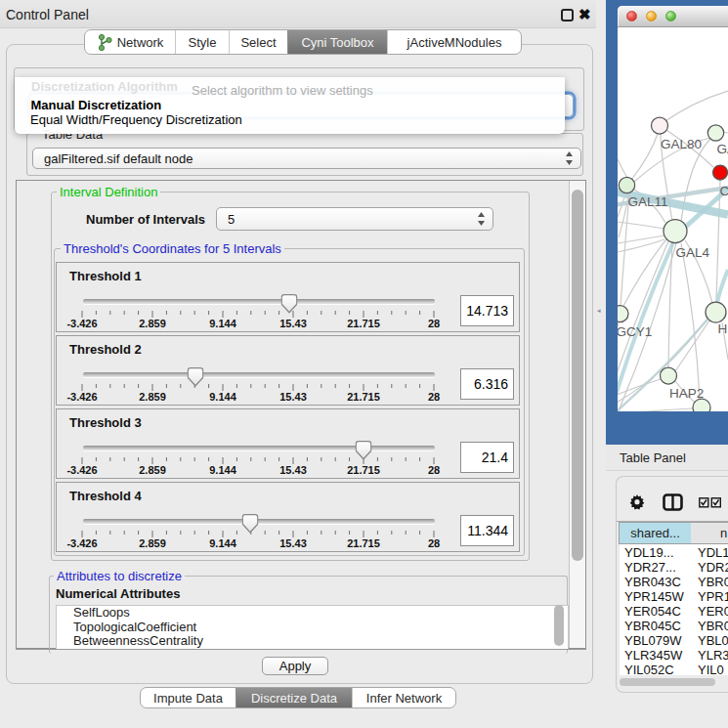 The image size is (728, 728). Describe the element at coordinates (635, 332) in the screenshot. I see `svg-text: GCY1` at that location.